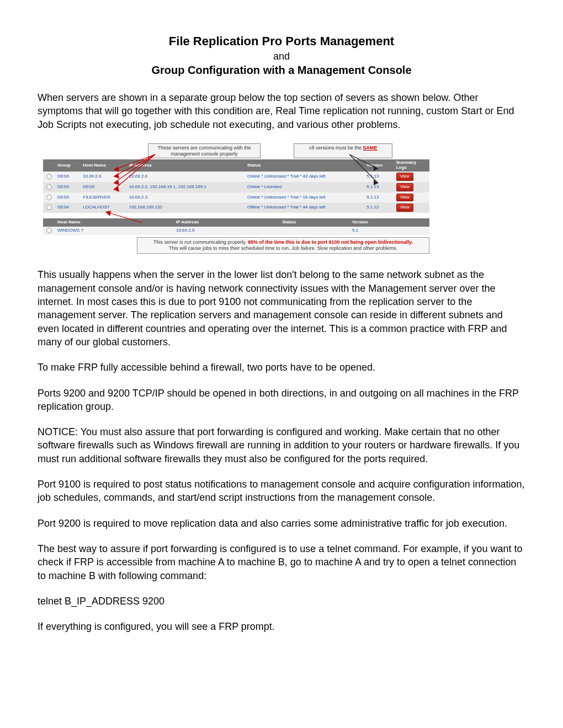  Describe the element at coordinates (186, 207) in the screenshot. I see `cell-ip: 192.168.189.133` at that location.